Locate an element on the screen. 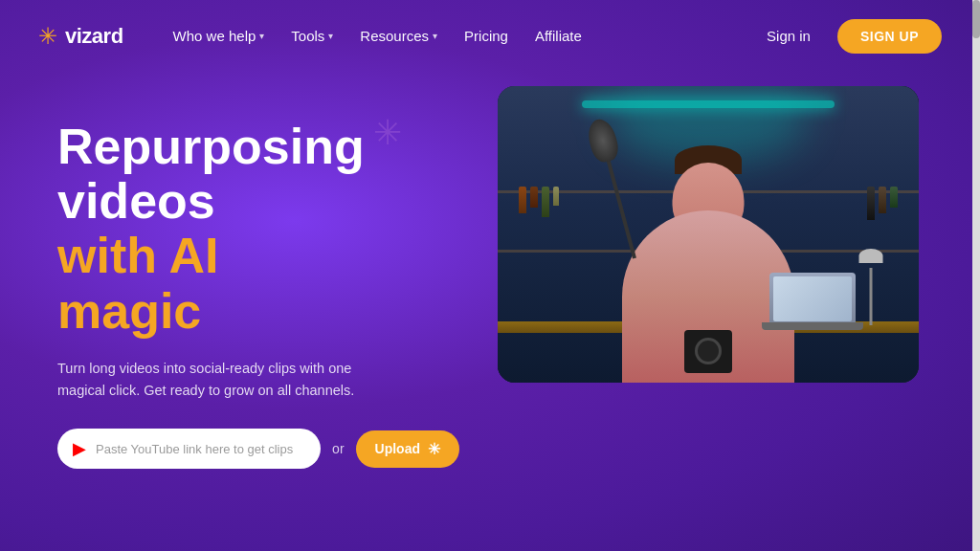 Image resolution: width=980 pixels, height=551 pixels. shelf-items-right is located at coordinates (882, 203).